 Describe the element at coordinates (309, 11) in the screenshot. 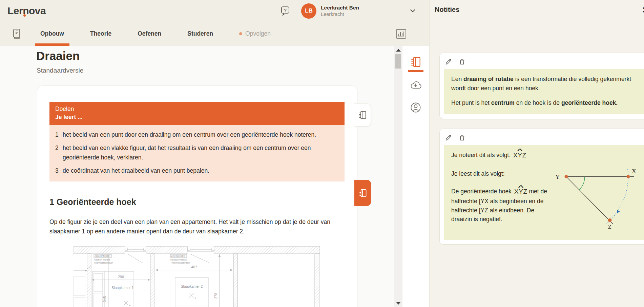

I see `user-avatar: LB` at that location.